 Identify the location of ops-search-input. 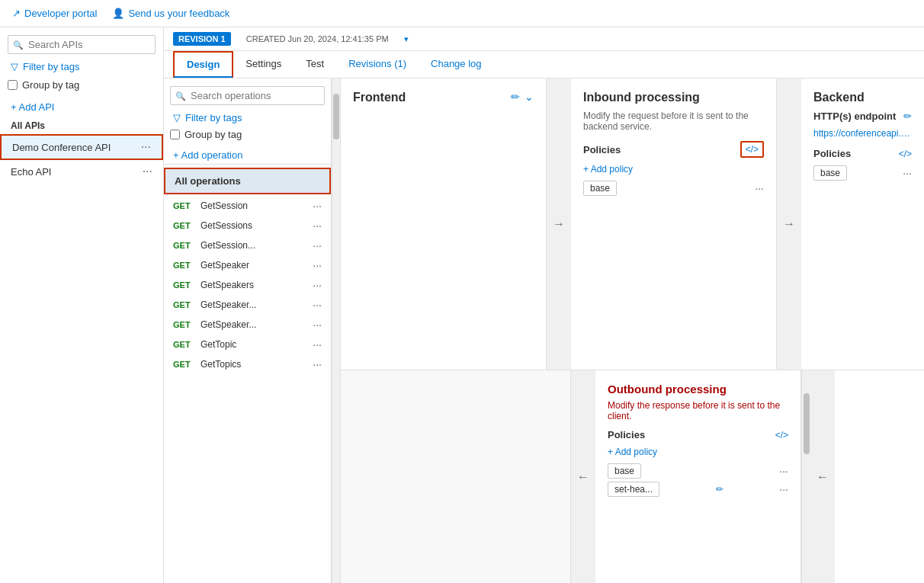
(247, 96).